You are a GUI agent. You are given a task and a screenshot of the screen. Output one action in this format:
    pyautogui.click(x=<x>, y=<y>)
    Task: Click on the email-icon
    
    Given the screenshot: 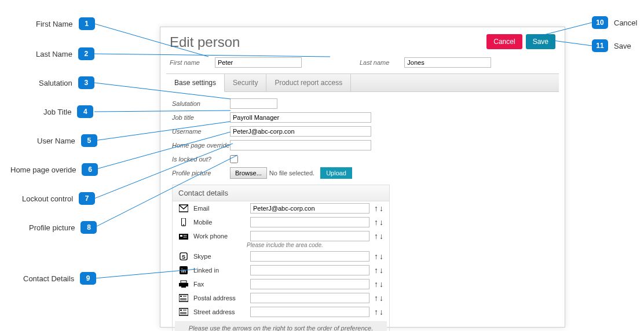 What is the action you would take?
    pyautogui.click(x=184, y=208)
    